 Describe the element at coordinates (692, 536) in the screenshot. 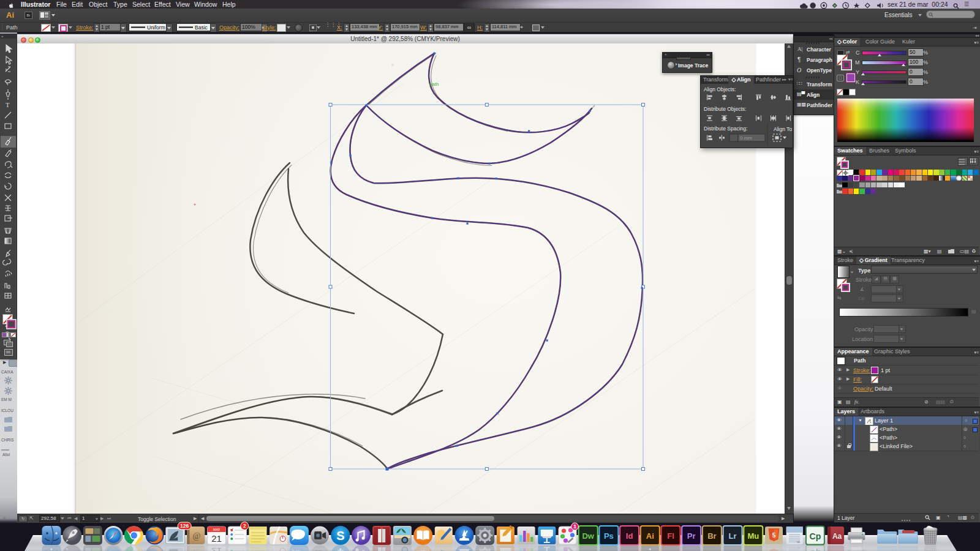

I see `svg-text: Pr` at that location.